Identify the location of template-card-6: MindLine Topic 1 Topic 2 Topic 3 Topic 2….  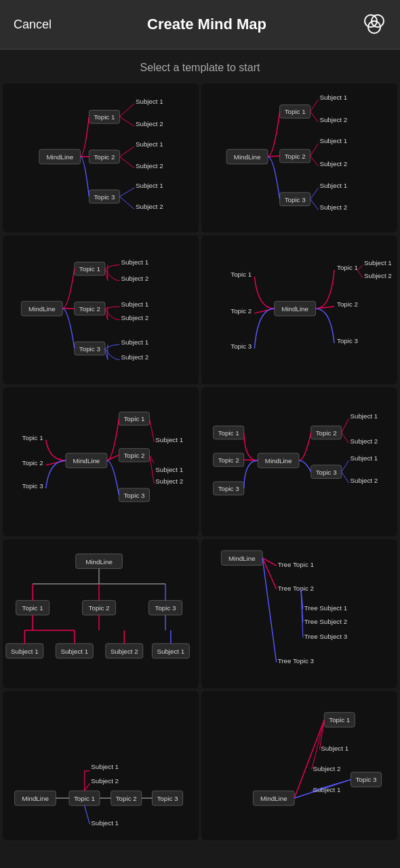
(300, 462).